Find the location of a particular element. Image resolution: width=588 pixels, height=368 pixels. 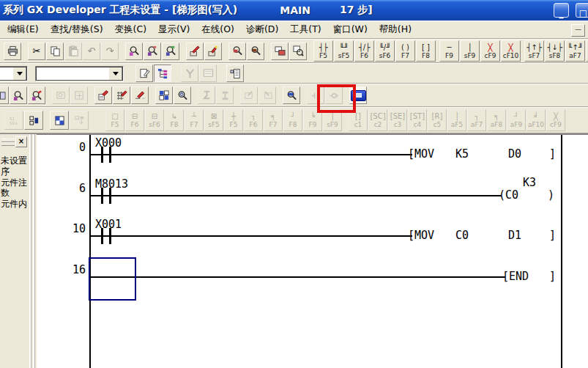

ladder-symbol-button-sF9: │sF9 is located at coordinates (470, 51).